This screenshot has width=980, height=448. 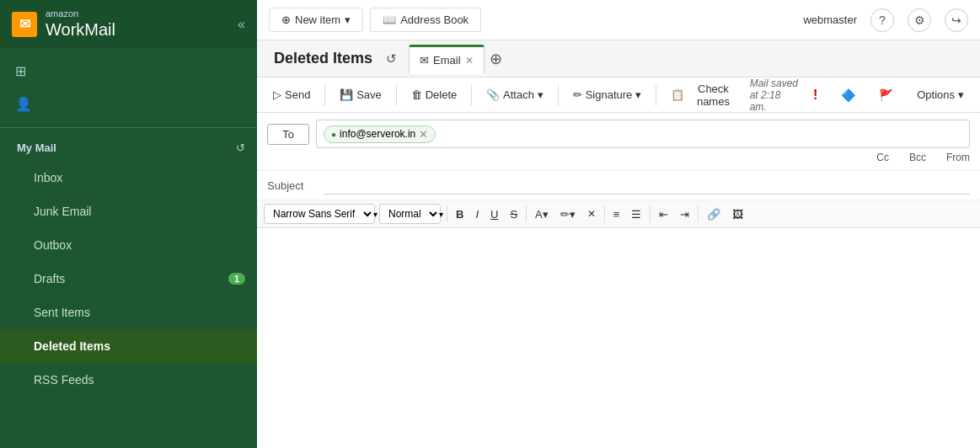 What do you see at coordinates (684, 214) in the screenshot?
I see `indent-more-button: ⇥` at bounding box center [684, 214].